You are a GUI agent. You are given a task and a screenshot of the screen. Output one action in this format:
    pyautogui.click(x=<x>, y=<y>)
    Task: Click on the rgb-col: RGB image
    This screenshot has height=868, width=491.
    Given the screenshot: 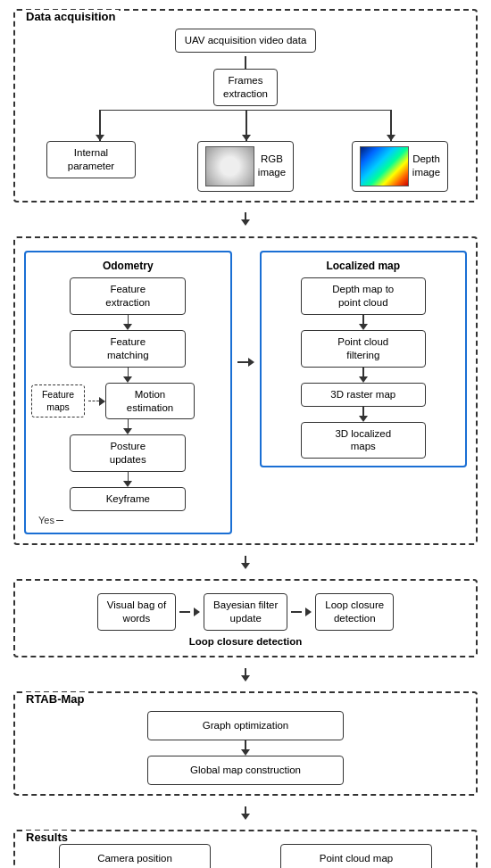 What is the action you would take?
    pyautogui.click(x=246, y=166)
    